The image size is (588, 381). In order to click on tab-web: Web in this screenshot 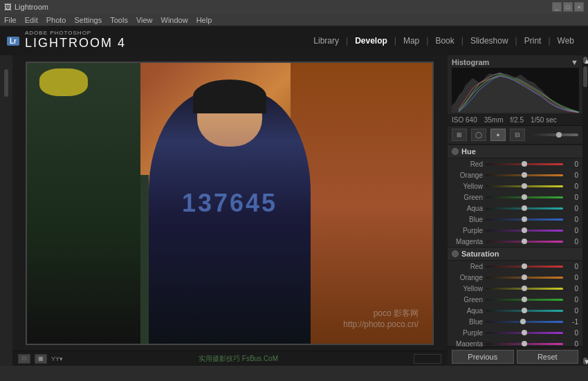, I will do `click(566, 41)`.